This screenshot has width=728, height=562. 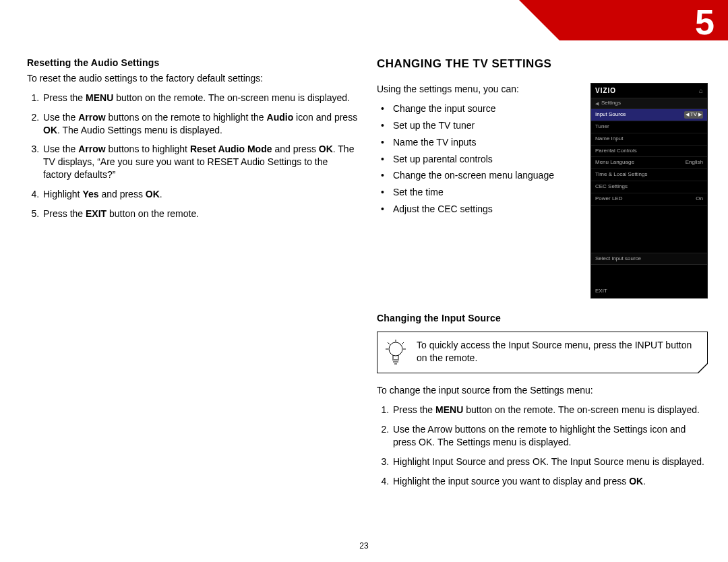 What do you see at coordinates (485, 125) in the screenshot?
I see `list-item: Set up the TV tuner` at bounding box center [485, 125].